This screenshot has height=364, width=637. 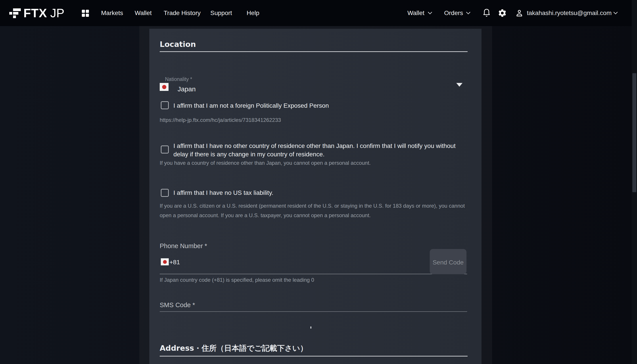 I want to click on nationality-value: Japan, so click(x=186, y=89).